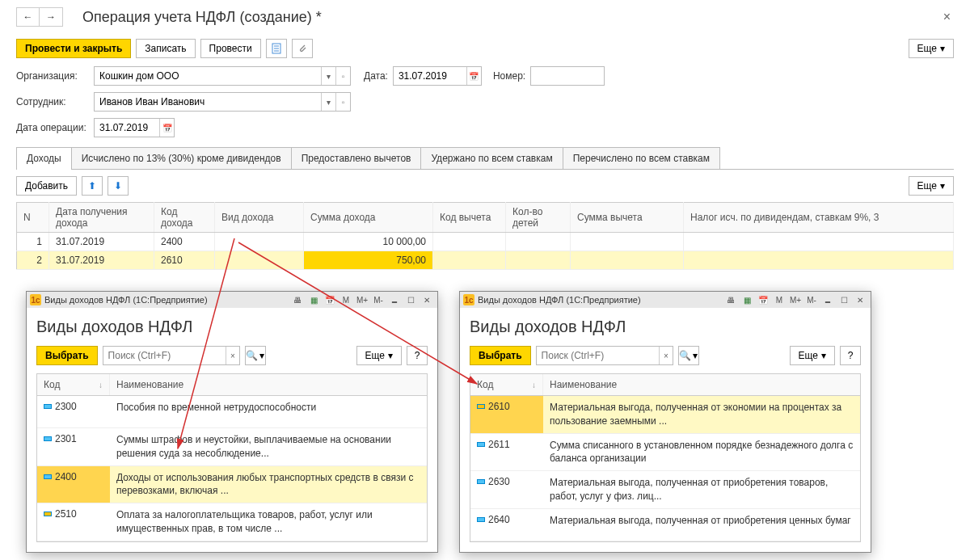 The height and width of the screenshot is (560, 970). I want to click on list-item: 2510 Оплата за налогоплательщика товаров…, so click(232, 522).